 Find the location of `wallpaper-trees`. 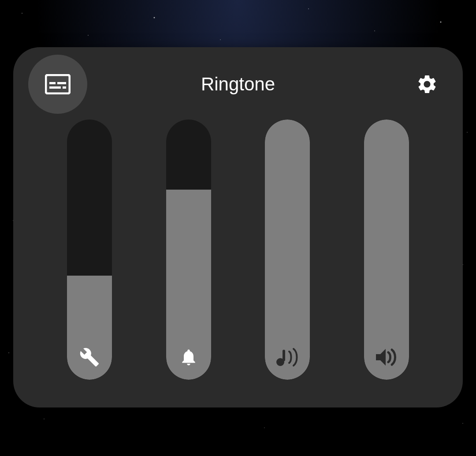

wallpaper-trees is located at coordinates (238, 430).